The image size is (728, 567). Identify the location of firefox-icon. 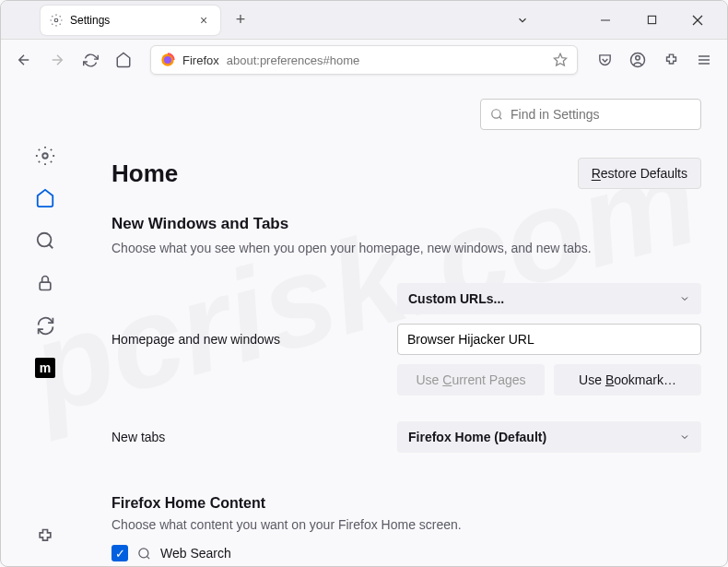
(168, 60).